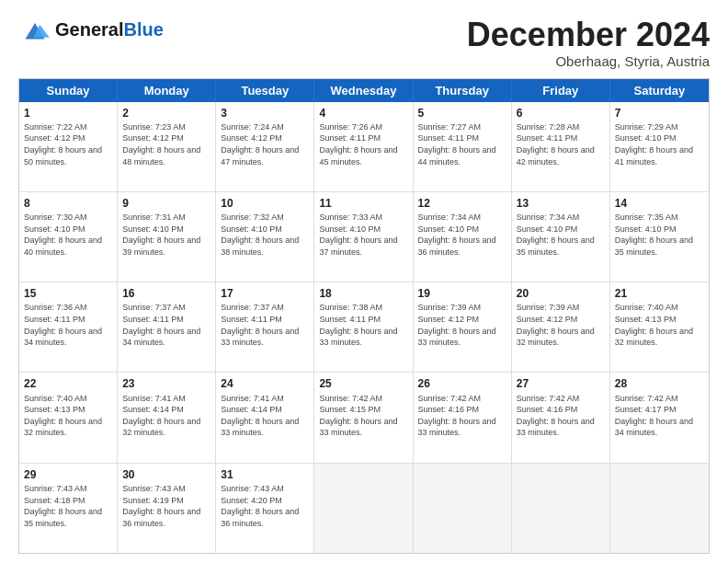 This screenshot has width=728, height=563. What do you see at coordinates (68, 506) in the screenshot?
I see `day-info: Sunrise: 7:43 AM Sunset: 4:18 PM Dayligh…` at bounding box center [68, 506].